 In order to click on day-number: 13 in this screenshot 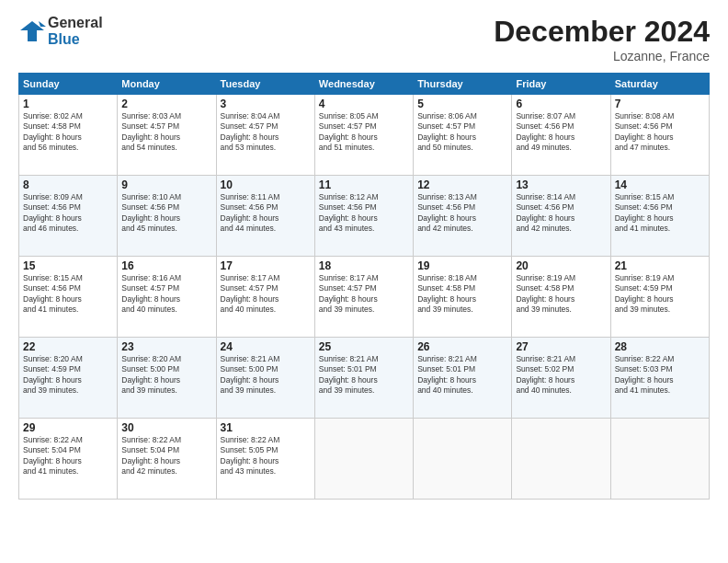, I will do `click(561, 185)`.